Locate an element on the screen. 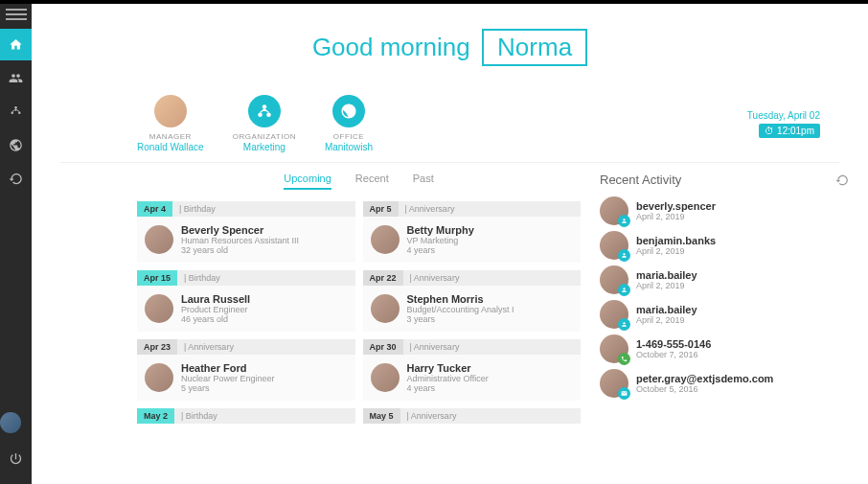  current-date: Tuesday, April 02 is located at coordinates (784, 115).